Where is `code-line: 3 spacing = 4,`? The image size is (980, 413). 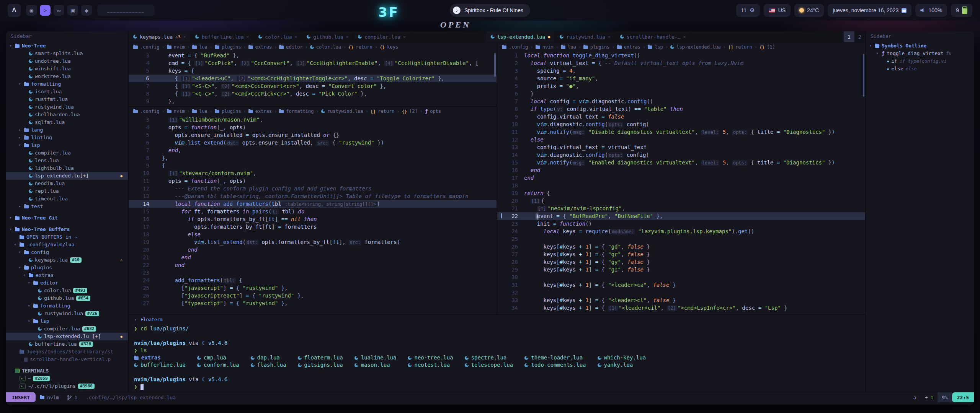 code-line: 3 spacing = 4, is located at coordinates (681, 71).